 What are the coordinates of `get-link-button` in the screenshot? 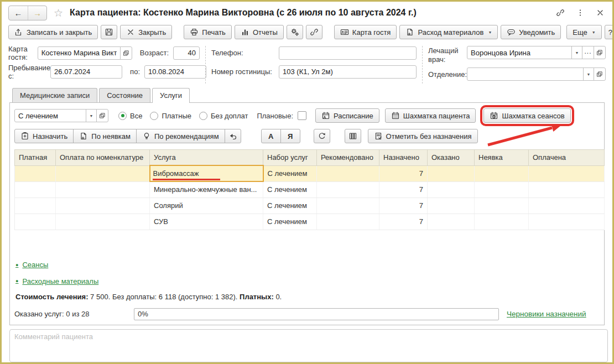 It's located at (314, 32).